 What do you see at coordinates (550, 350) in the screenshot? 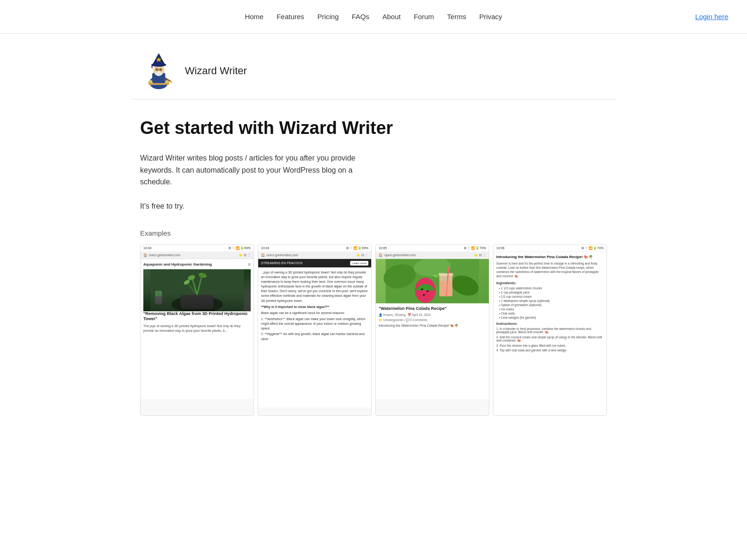
I see `instruction-item: 4. Top with club soda and garnish with a…` at bounding box center [550, 350].